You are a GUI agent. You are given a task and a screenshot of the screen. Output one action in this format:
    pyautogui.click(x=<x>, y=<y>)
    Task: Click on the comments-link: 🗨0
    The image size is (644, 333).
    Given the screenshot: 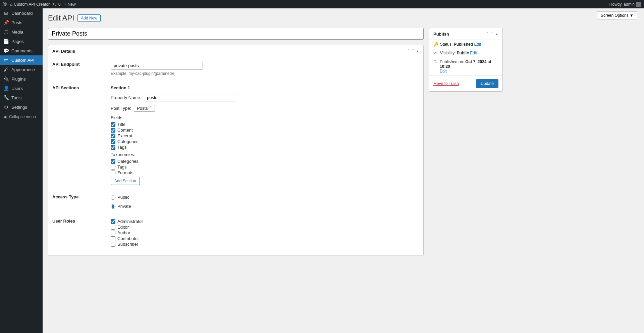 What is the action you would take?
    pyautogui.click(x=57, y=4)
    